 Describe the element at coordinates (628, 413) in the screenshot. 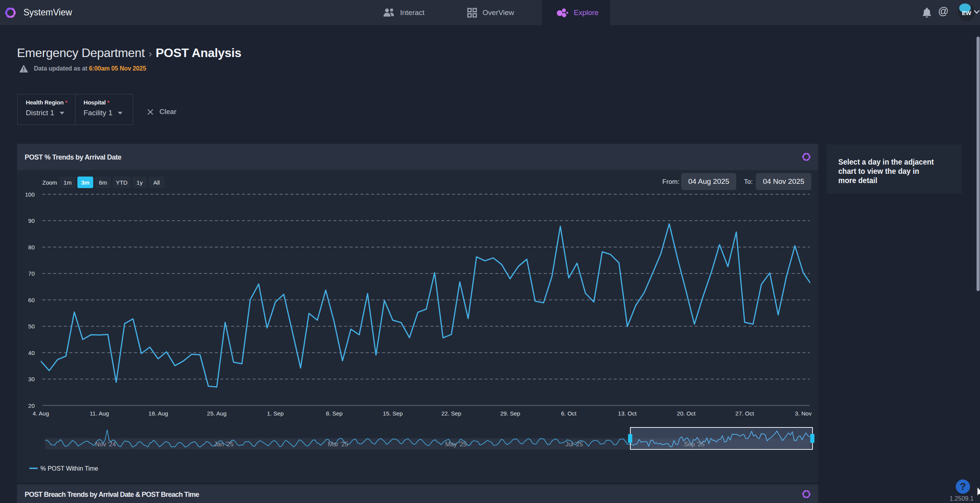

I see `svg-text: 13. Oct` at that location.